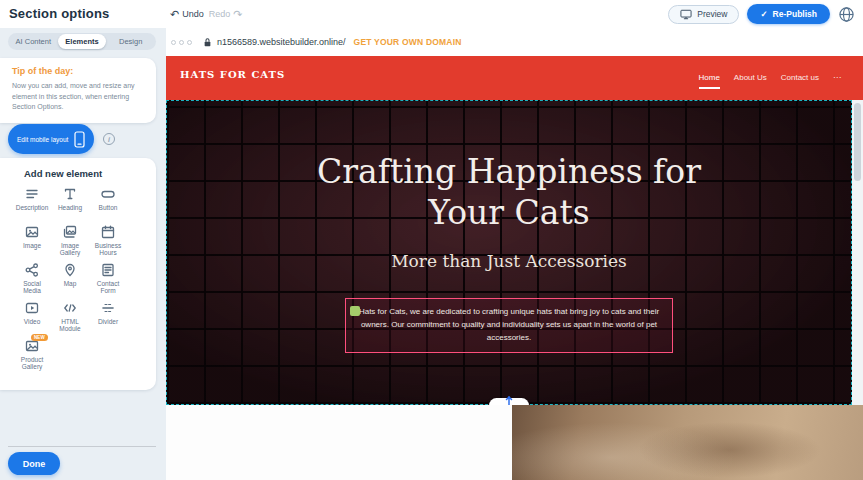  I want to click on preview-scrollbar-track, so click(858, 252).